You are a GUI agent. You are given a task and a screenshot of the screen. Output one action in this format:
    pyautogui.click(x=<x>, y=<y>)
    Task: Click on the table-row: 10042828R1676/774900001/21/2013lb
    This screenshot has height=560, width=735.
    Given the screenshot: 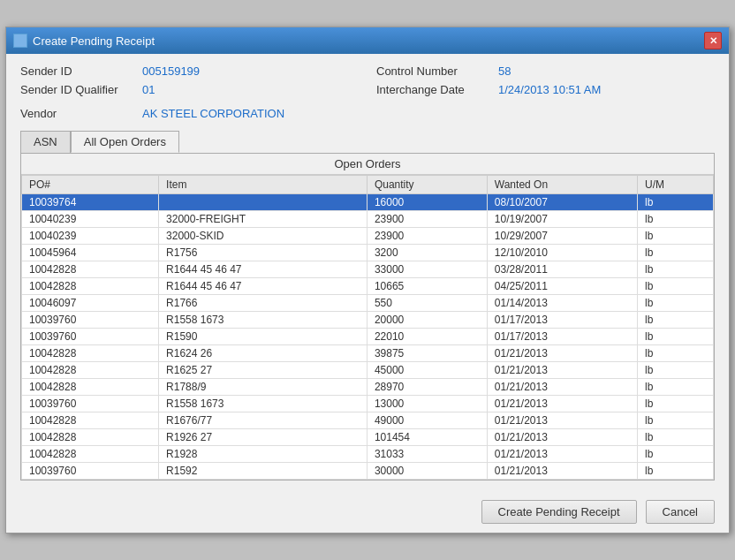 What is the action you would take?
    pyautogui.click(x=368, y=420)
    